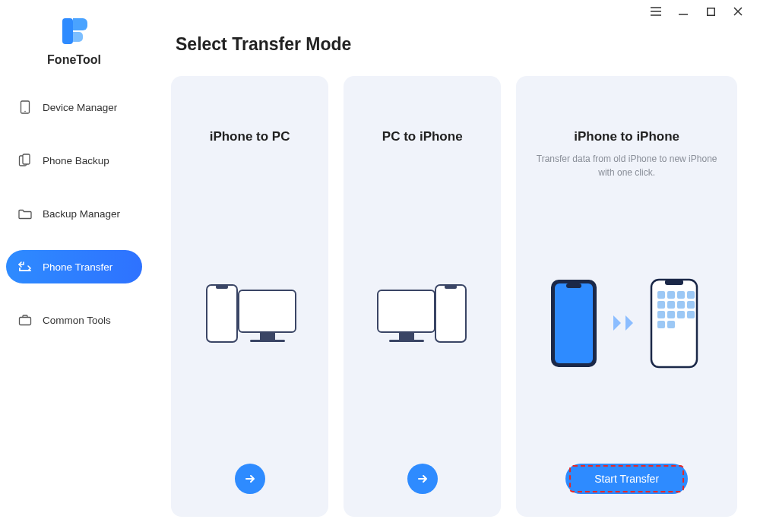 The width and height of the screenshot is (760, 532). Describe the element at coordinates (711, 11) in the screenshot. I see `maximize-button` at that location.